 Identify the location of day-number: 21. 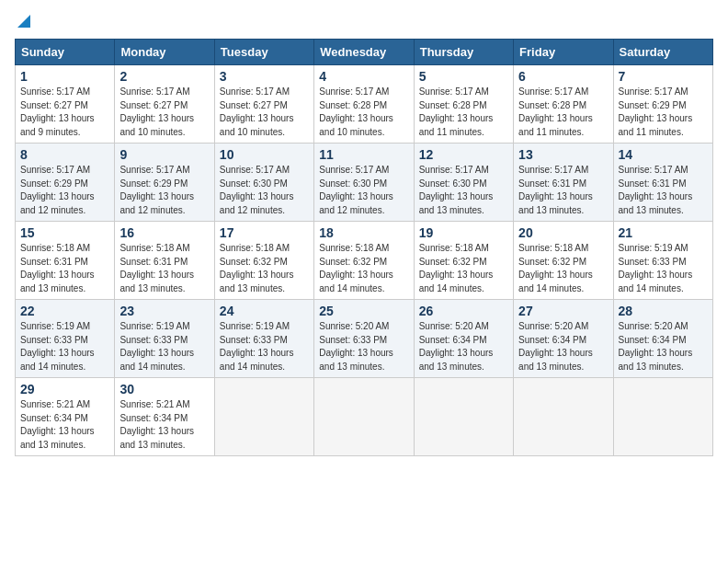
(664, 233).